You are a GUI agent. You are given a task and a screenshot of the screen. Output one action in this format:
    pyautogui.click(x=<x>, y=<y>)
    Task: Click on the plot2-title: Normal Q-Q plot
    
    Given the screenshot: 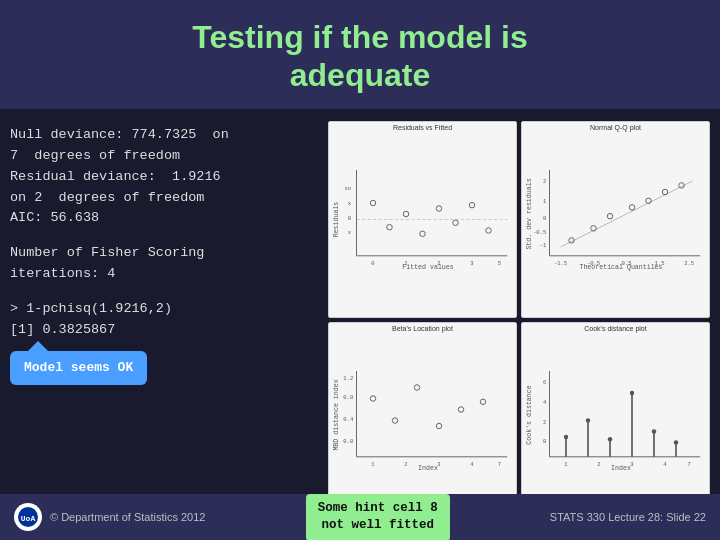 What is the action you would take?
    pyautogui.click(x=616, y=128)
    